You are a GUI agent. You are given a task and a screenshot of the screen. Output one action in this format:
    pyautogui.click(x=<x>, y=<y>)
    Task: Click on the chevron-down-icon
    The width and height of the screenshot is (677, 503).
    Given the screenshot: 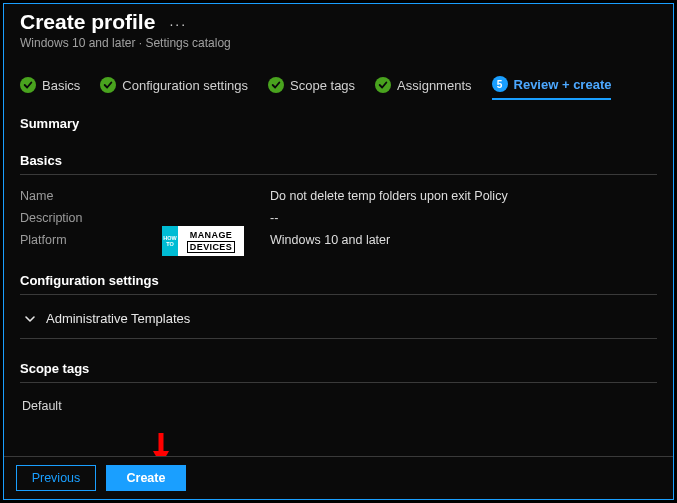 What is the action you would take?
    pyautogui.click(x=30, y=319)
    